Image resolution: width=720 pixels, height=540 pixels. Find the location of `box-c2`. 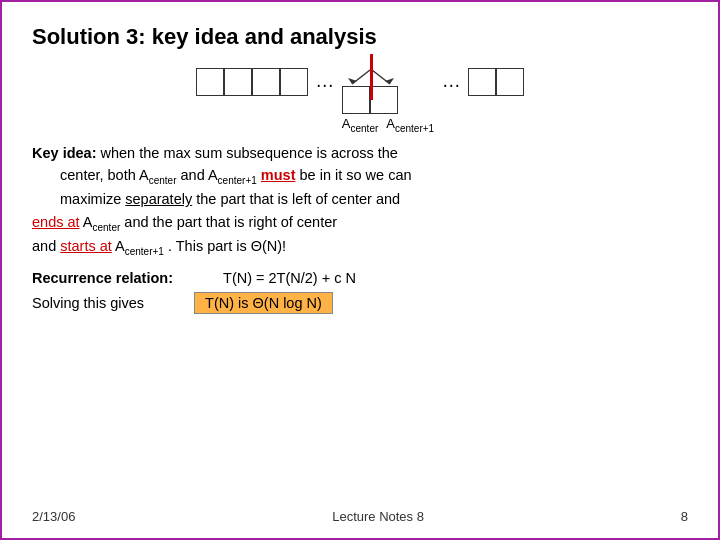

box-c2 is located at coordinates (384, 100).